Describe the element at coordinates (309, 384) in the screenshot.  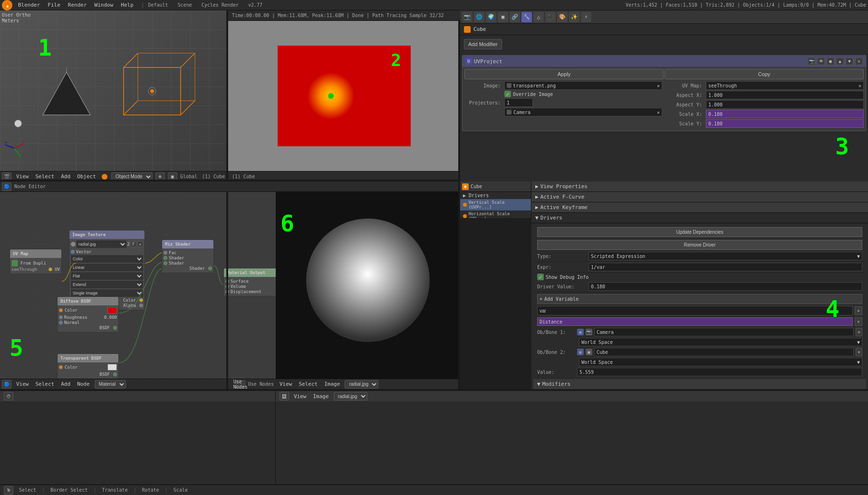
I see `select-menu-sphere: Select` at that location.